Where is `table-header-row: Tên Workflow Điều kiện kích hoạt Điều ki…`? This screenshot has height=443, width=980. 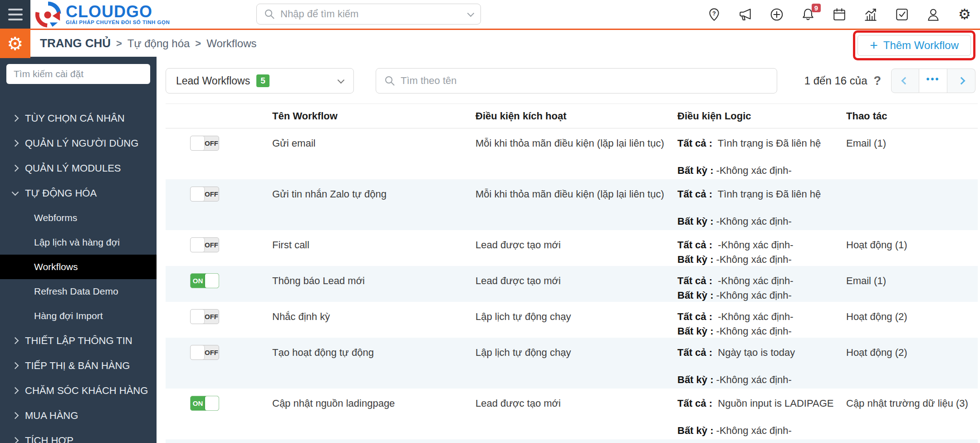
table-header-row: Tên Workflow Điều kiện kích hoạt Điều ki… is located at coordinates (572, 116).